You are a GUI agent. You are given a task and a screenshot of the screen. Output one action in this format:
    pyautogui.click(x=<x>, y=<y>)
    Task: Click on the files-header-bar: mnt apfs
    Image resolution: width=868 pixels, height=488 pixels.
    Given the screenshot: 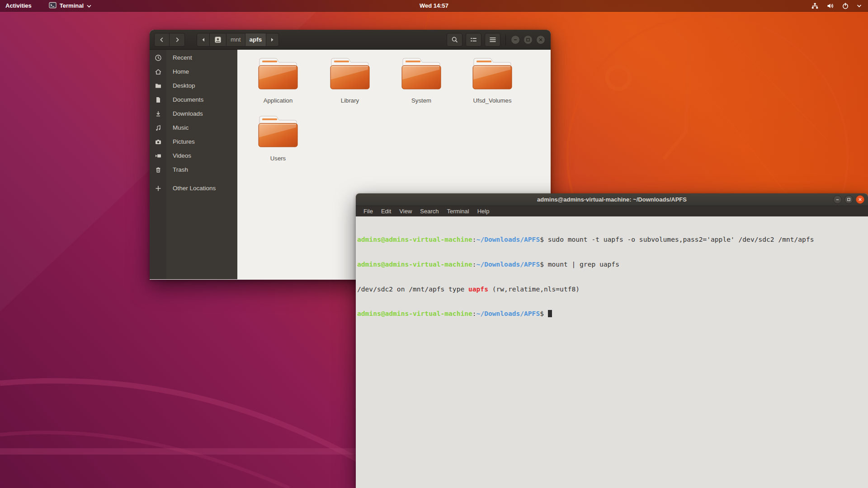 What is the action you would take?
    pyautogui.click(x=350, y=40)
    